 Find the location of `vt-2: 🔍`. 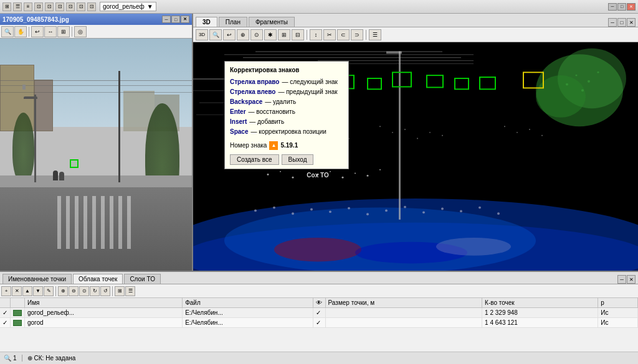

vt-2: 🔍 is located at coordinates (216, 35).